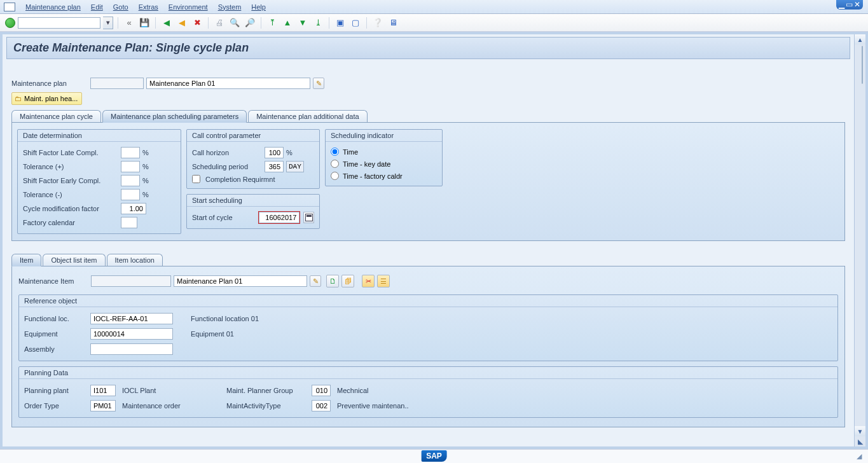 The width and height of the screenshot is (868, 463). Describe the element at coordinates (230, 7) in the screenshot. I see `menu-system: System` at that location.